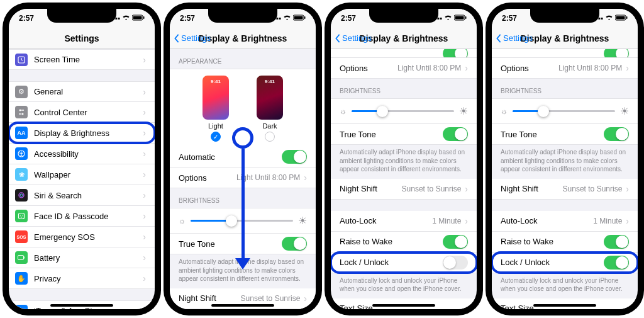 The width and height of the screenshot is (644, 318). What do you see at coordinates (82, 217) in the screenshot?
I see `row-faceid: Face ID & Passcode ›` at bounding box center [82, 217].